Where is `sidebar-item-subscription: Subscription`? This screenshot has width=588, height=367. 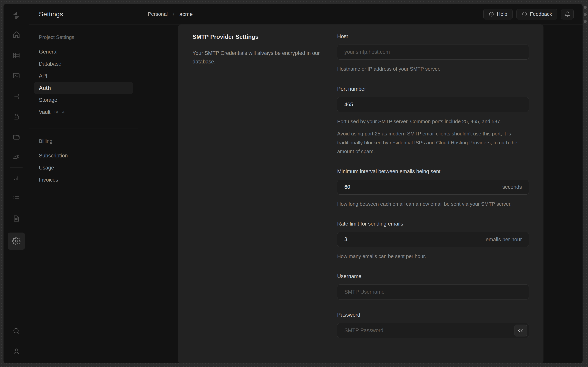 sidebar-item-subscription: Subscription is located at coordinates (83, 156).